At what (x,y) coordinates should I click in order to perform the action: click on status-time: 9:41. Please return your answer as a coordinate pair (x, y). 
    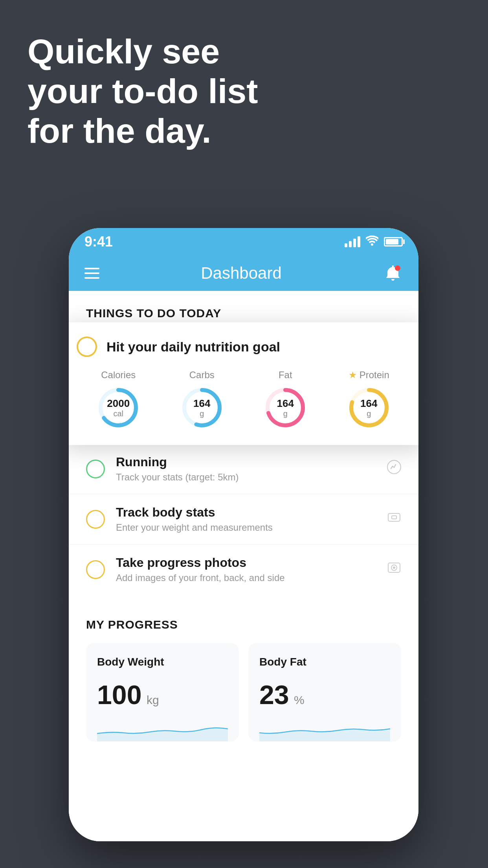
    Looking at the image, I should click on (99, 242).